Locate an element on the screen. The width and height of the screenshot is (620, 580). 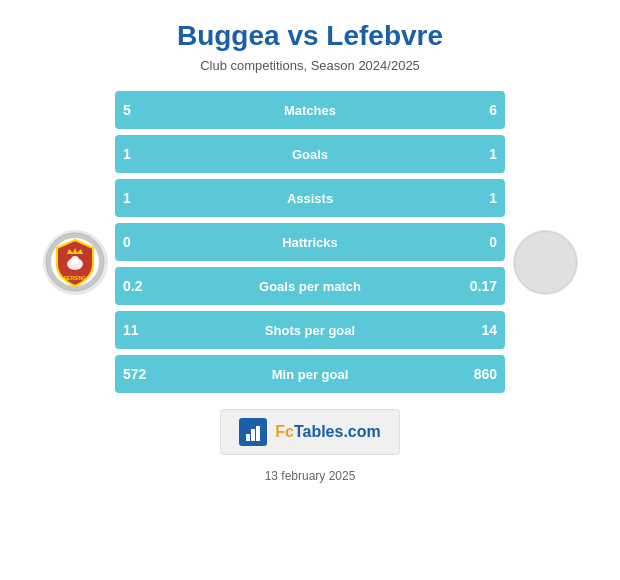
stat-right-value: 0.17 is located at coordinates (477, 286).